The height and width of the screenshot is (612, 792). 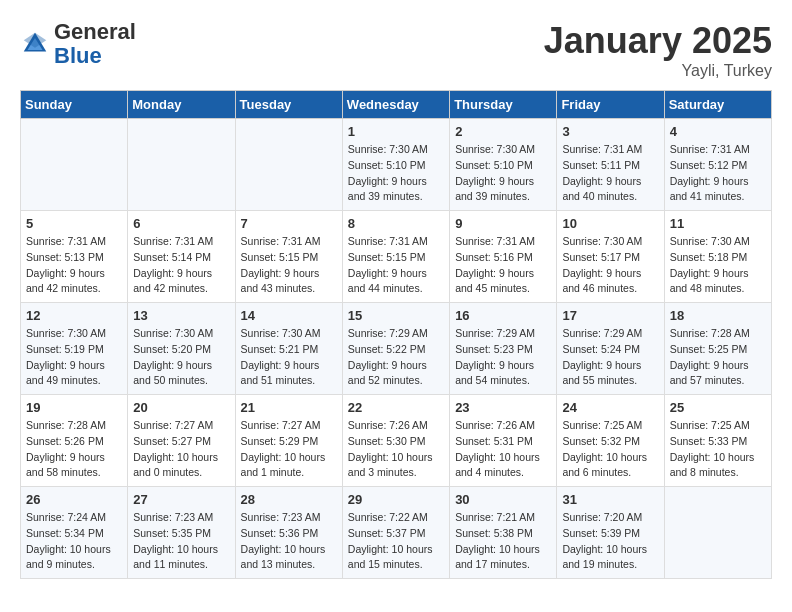 What do you see at coordinates (74, 542) in the screenshot?
I see `day-info: Sunrise: 7:24 AM Sunset: 5:34 PM Dayligh…` at bounding box center [74, 542].